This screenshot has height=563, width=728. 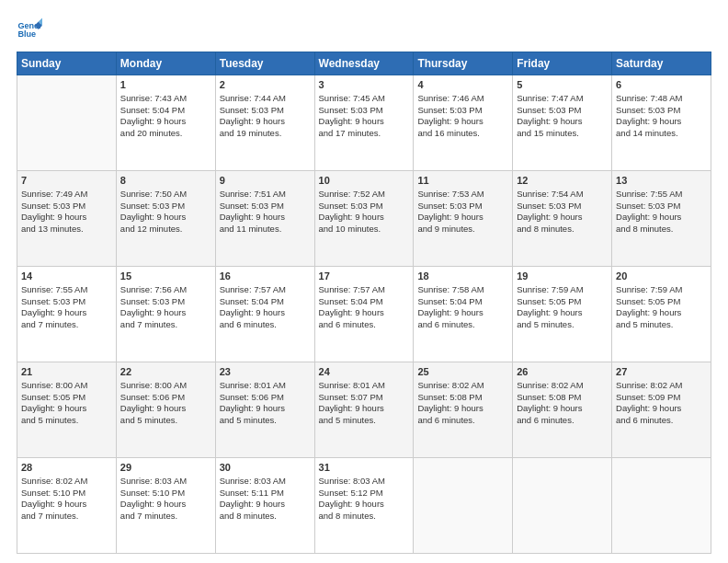 I want to click on day-header-wednesday: Wednesday, so click(x=364, y=64).